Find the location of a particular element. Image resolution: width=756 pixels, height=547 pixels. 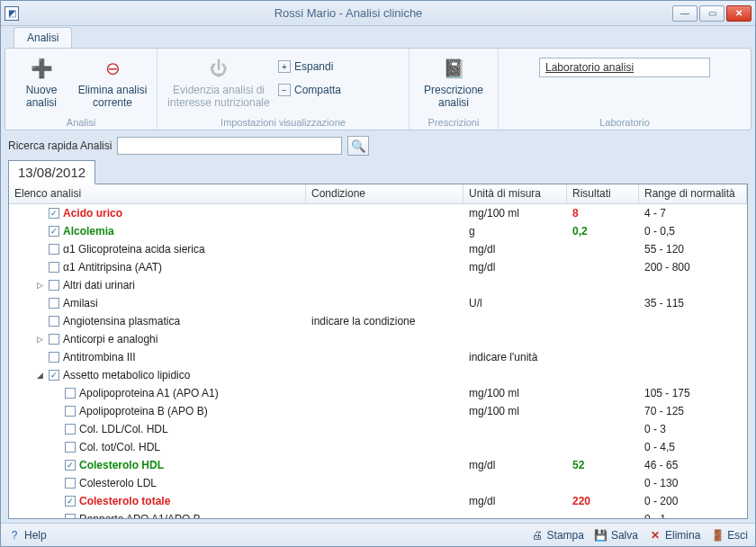

grid-header: Elenco analisi Condizione Unità di misur… is located at coordinates (378, 194).